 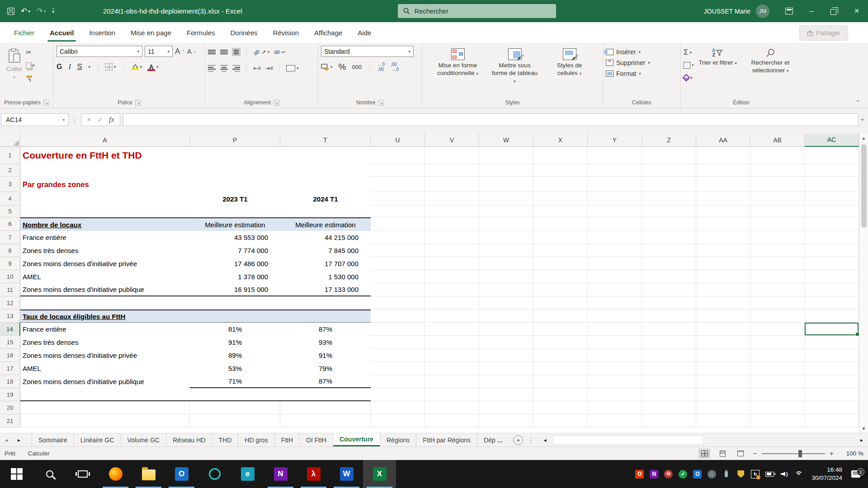 What do you see at coordinates (89, 120) in the screenshot?
I see `cancel-entry-button: ×` at bounding box center [89, 120].